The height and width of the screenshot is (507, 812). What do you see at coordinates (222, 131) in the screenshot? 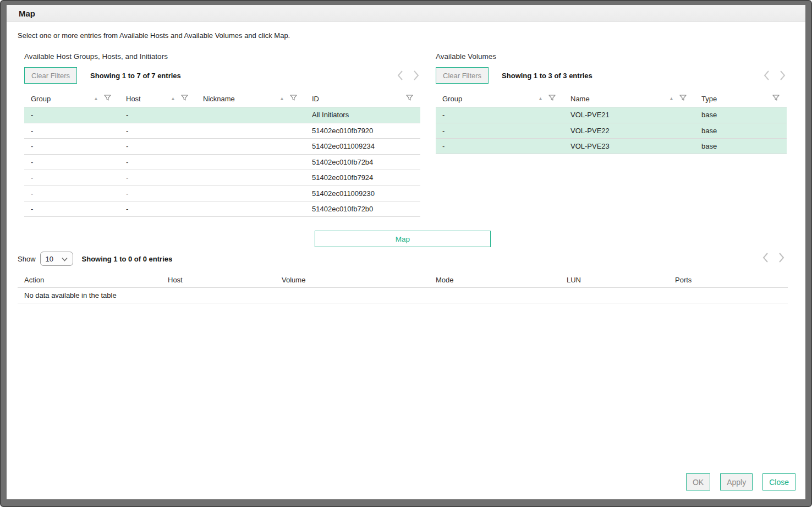
I see `table-row: - - 51402ec010fb7920` at bounding box center [222, 131].